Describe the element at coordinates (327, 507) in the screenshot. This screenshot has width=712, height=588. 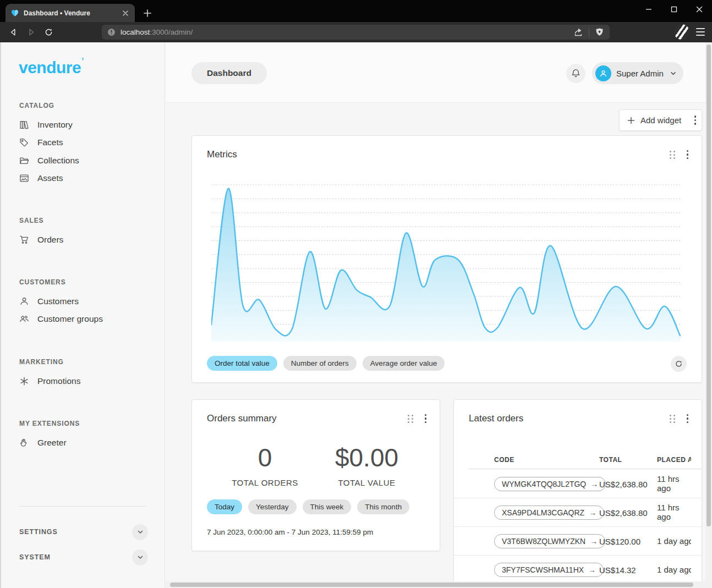
I see `range-chip-this-week: This week` at that location.